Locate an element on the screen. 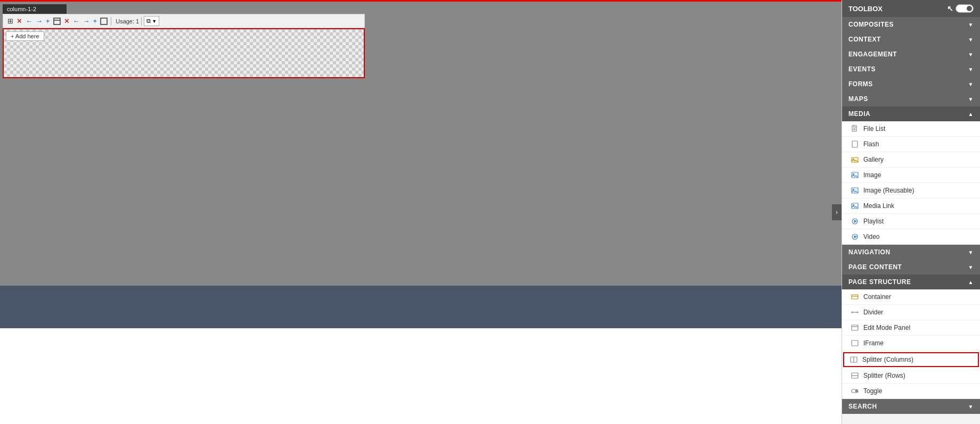 The height and width of the screenshot is (424, 980). gallery-icon is located at coordinates (855, 160).